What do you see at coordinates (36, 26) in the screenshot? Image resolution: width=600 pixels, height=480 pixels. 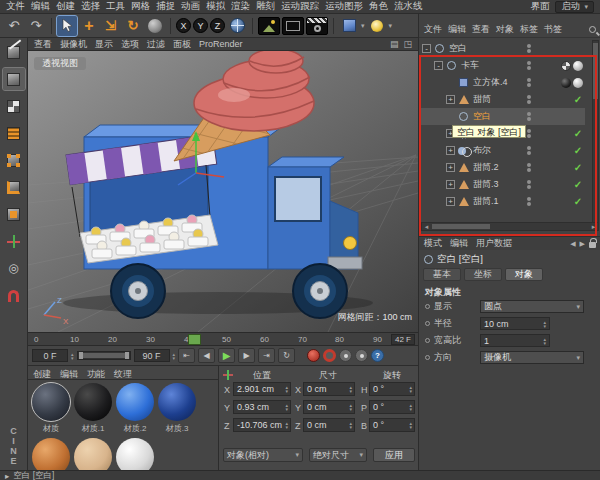 I see `redo-button: ↷` at bounding box center [36, 26].